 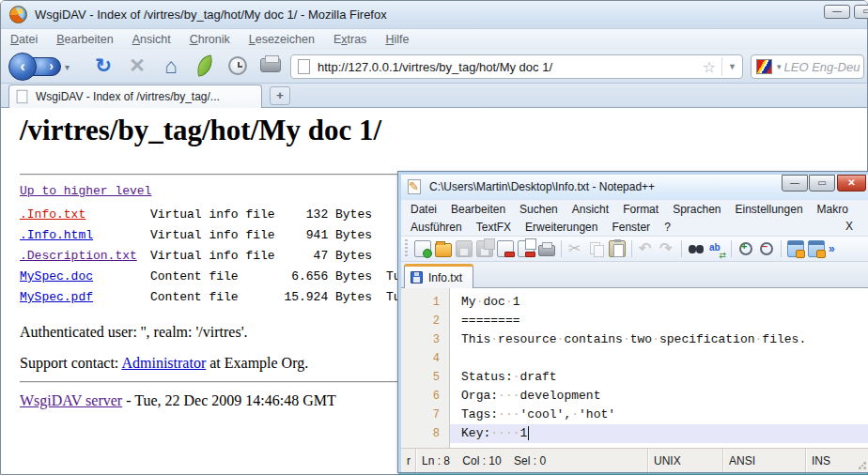 I want to click on menu-item-bearbeiten: Bearbeiten, so click(x=85, y=39).